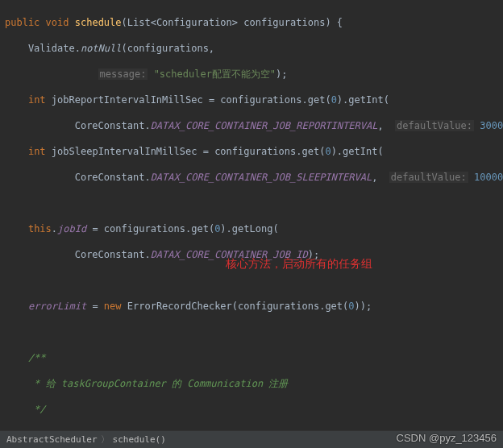  I want to click on code-line: int jobSleepIntervalInMillSec = configur…, so click(252, 151).